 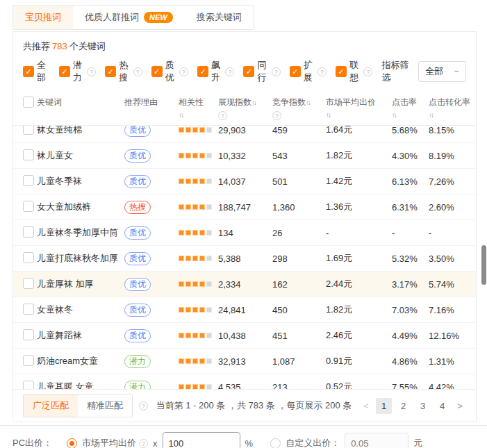 What do you see at coordinates (30, 385) in the screenshot?
I see `row-checkbox-cell` at bounding box center [30, 385].